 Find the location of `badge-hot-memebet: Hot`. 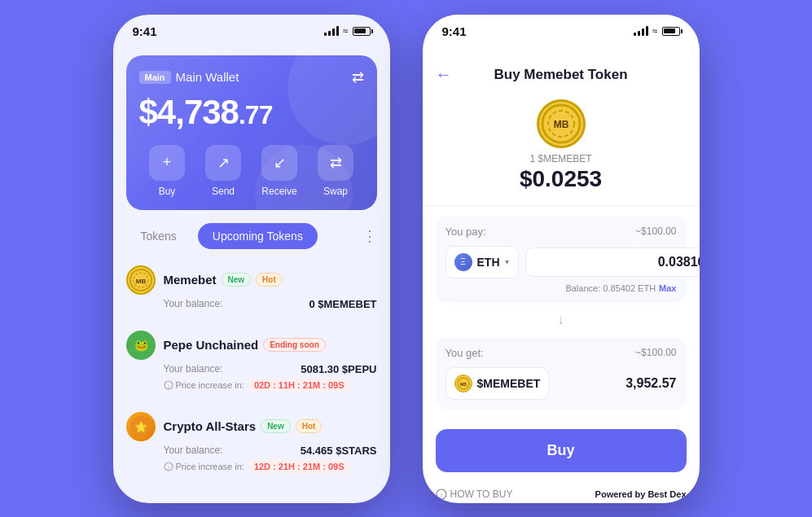

badge-hot-memebet: Hot is located at coordinates (269, 280).